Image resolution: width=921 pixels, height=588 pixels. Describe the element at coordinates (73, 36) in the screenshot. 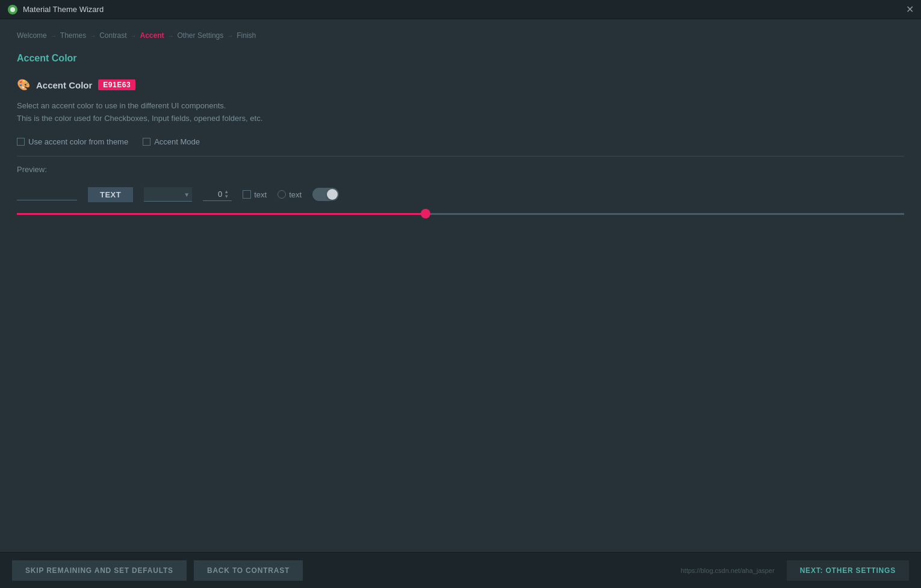

I see `breadcrumb-themes: Themes` at that location.